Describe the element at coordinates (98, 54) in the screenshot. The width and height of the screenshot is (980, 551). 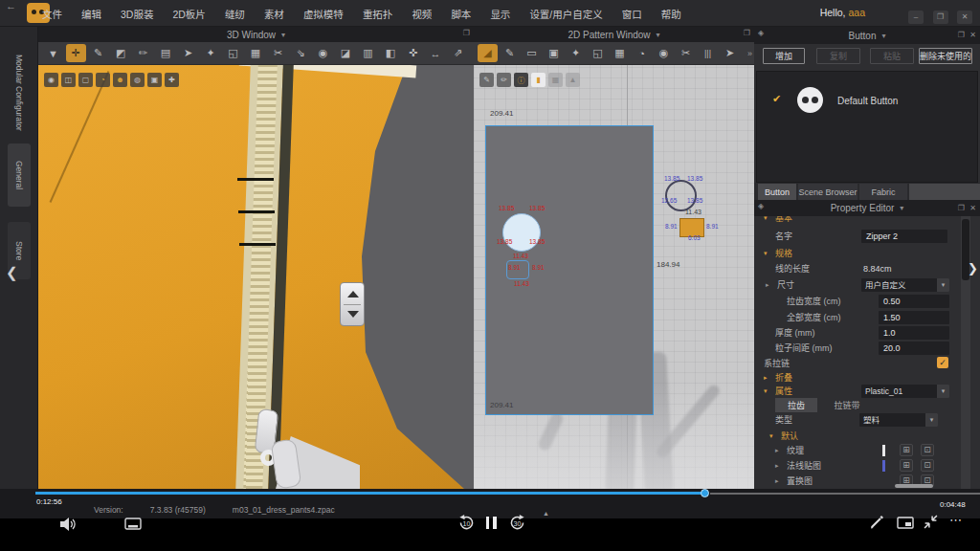
I see `pen-tool-icon: ✎` at that location.